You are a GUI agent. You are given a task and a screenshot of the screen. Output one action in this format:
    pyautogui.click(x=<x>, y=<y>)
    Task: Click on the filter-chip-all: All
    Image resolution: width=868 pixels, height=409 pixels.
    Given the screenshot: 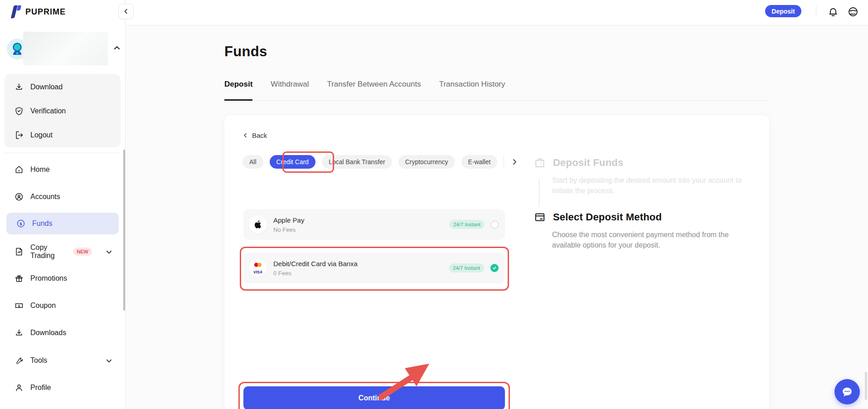 What is the action you would take?
    pyautogui.click(x=253, y=162)
    